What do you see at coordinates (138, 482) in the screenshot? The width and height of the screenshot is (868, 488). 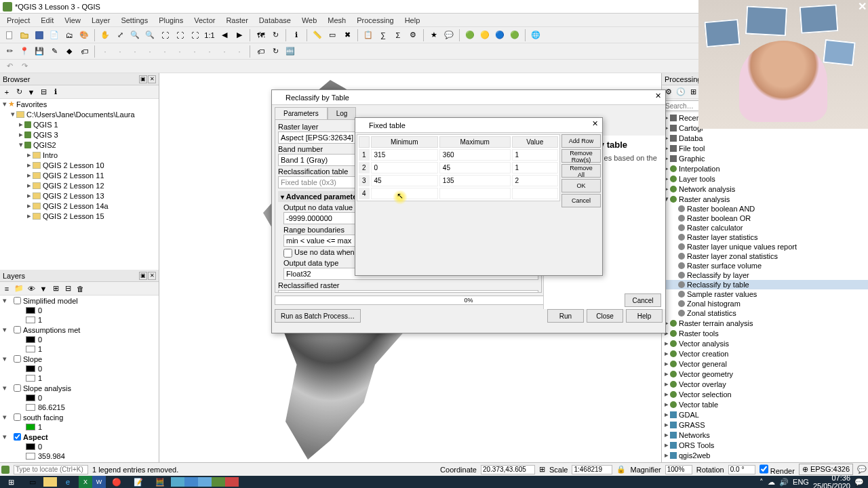 I see `notepad-icon: 📝` at bounding box center [138, 482].